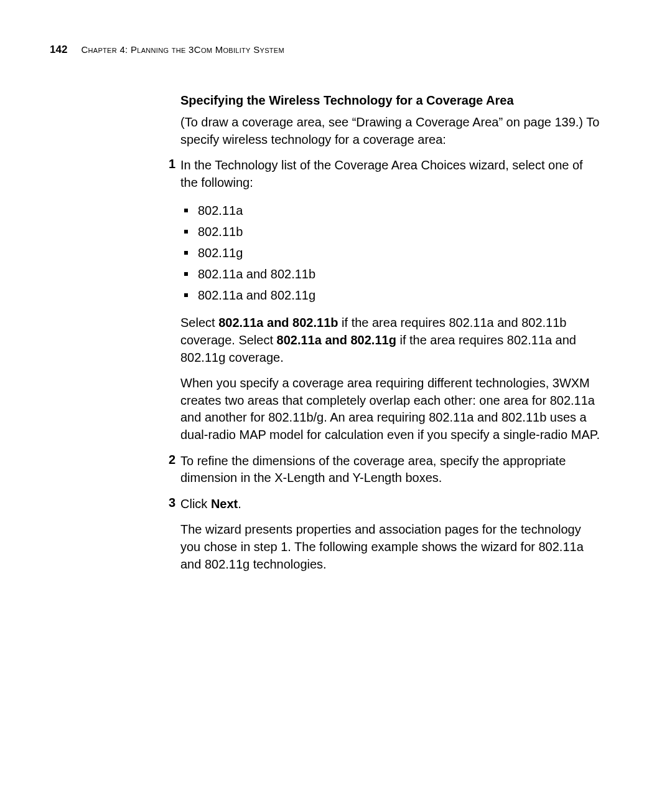  What do you see at coordinates (327, 50) in the screenshot?
I see `page-header: 142 Chapter 4: Planning the 3Com Mobilit…` at bounding box center [327, 50].